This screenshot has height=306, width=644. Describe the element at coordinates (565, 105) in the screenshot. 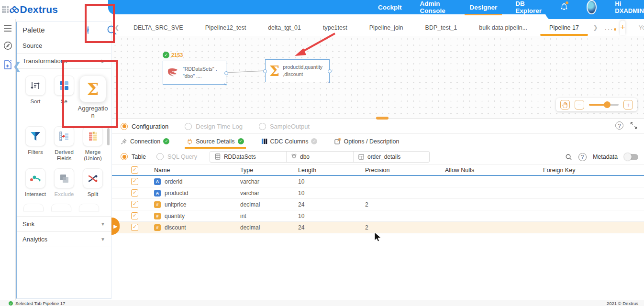

I see `pan-hand-button` at that location.